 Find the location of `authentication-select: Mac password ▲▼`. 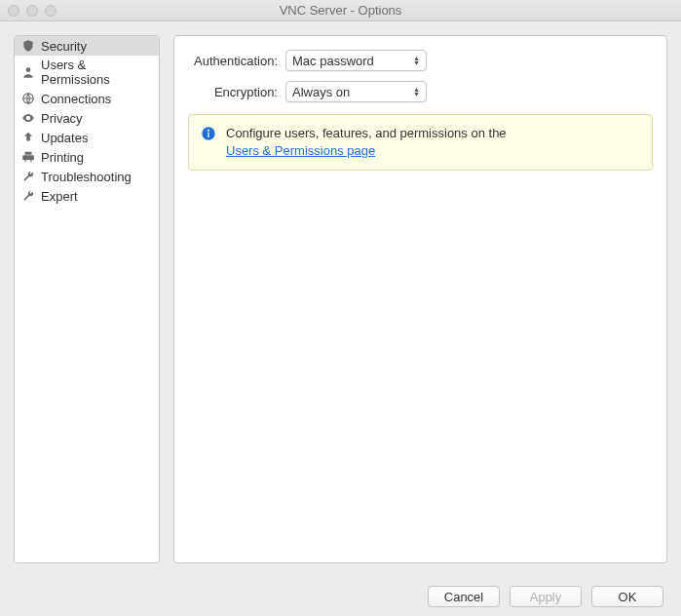

authentication-select: Mac password ▲▼ is located at coordinates (357, 60).